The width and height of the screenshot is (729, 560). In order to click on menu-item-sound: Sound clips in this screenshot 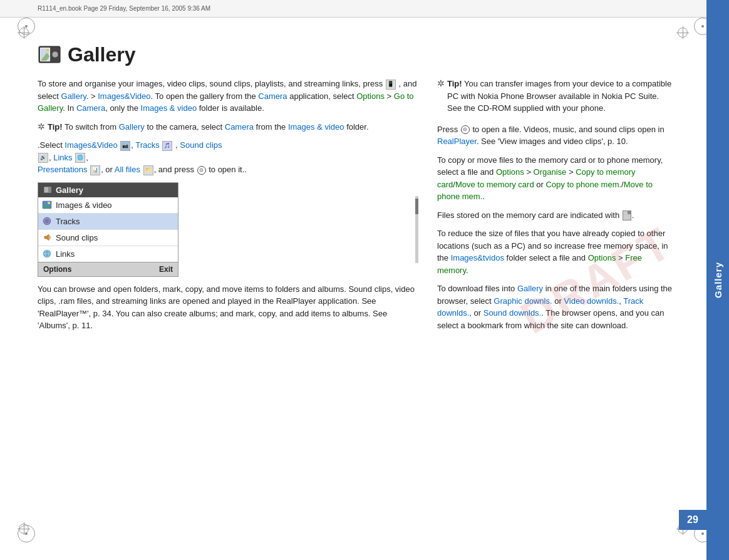, I will do `click(108, 238)`.